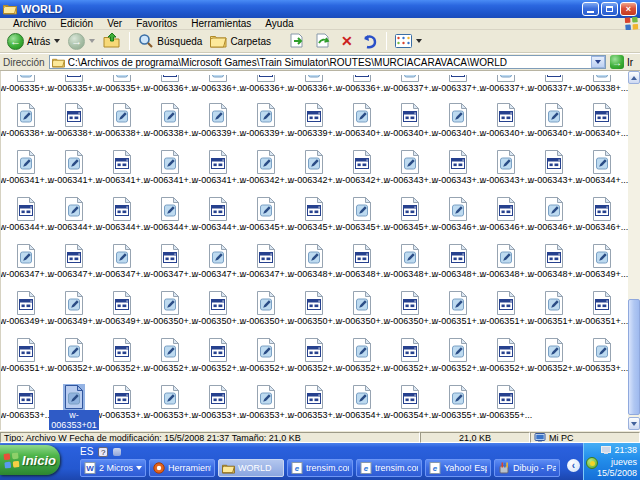 The height and width of the screenshot is (480, 640). Describe the element at coordinates (419, 41) in the screenshot. I see `views-dropdown-icon` at that location.